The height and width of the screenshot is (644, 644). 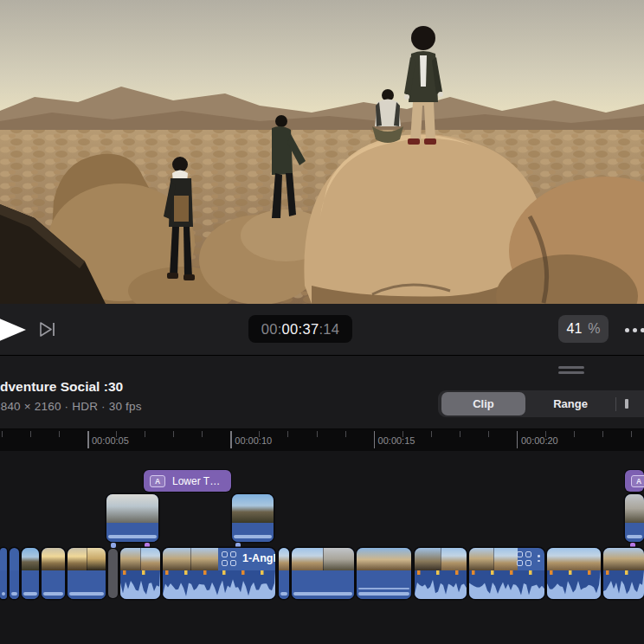 I want to click on mode-option-partial, so click(x=627, y=403).